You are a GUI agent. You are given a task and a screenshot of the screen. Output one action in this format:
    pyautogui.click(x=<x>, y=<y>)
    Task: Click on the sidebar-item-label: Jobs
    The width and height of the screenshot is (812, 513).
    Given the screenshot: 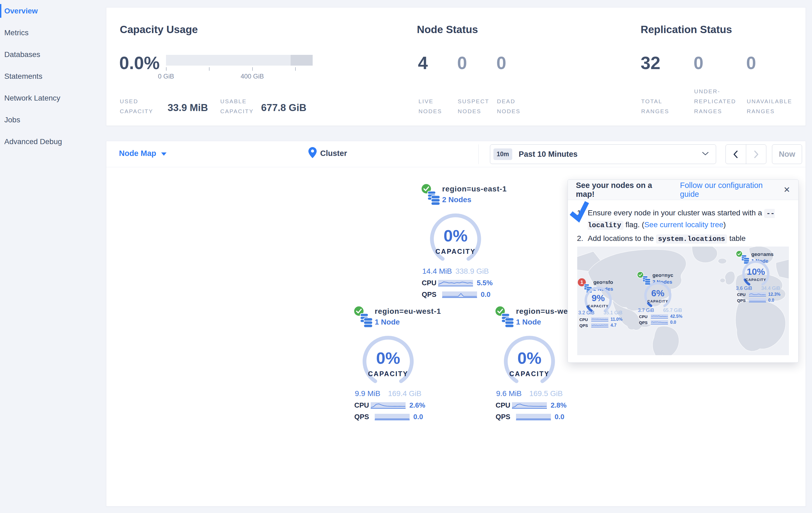 What is the action you would take?
    pyautogui.click(x=12, y=120)
    